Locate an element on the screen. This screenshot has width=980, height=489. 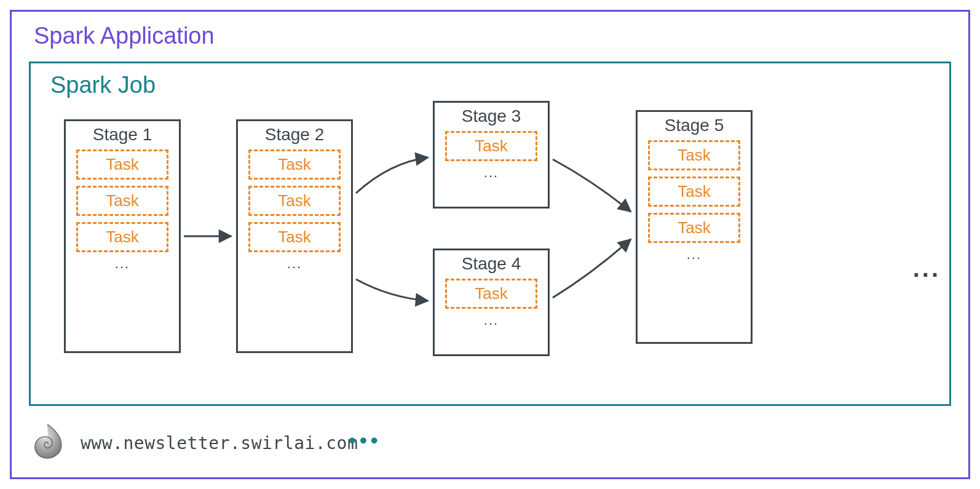
stage-label: Stage 2 is located at coordinates (294, 135).